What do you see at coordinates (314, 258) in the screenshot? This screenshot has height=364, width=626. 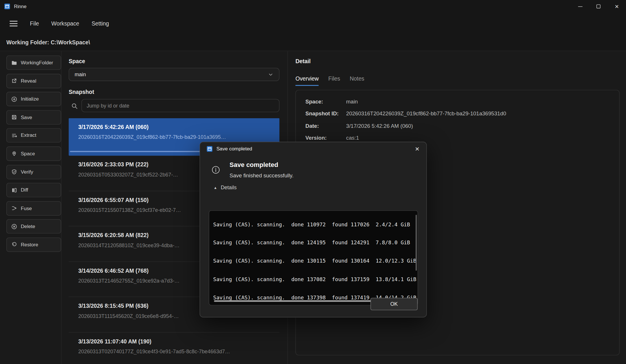 I see `log-output: Saving (CAS). scanning. done 110972 foun…` at bounding box center [314, 258].